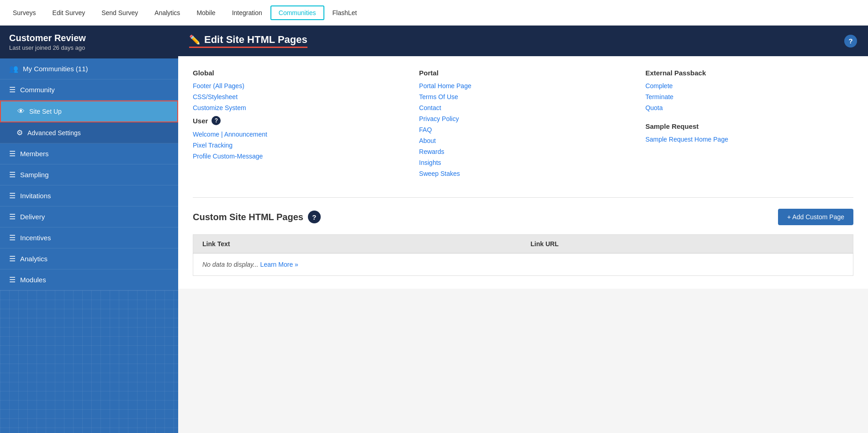  I want to click on link-rewards: Rewards, so click(523, 152).